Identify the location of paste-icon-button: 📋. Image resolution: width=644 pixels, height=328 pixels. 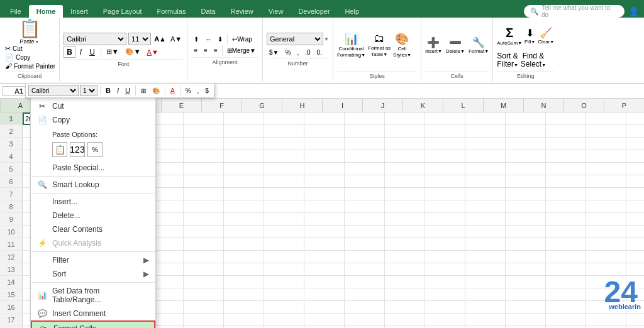
(60, 150).